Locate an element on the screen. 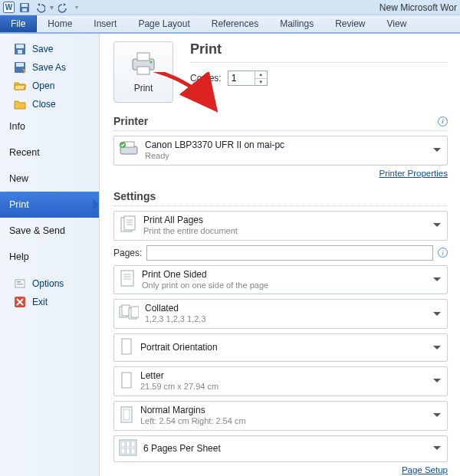  settings-section-title: Settings is located at coordinates (135, 196).